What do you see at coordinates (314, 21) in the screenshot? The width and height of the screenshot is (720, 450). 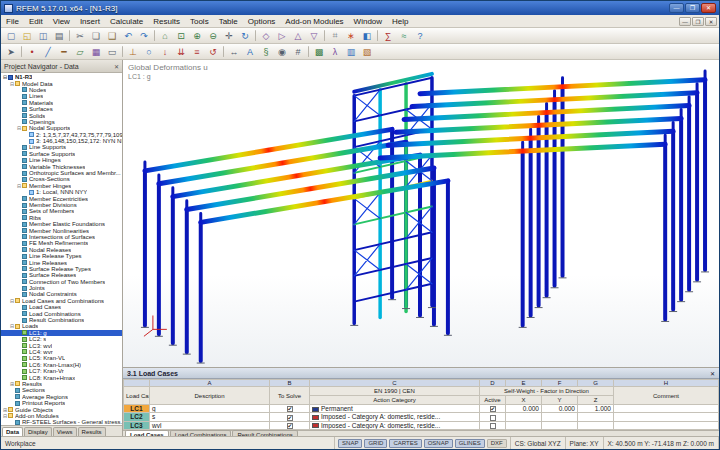 I see `menu-item: Add-on Modules` at bounding box center [314, 21].